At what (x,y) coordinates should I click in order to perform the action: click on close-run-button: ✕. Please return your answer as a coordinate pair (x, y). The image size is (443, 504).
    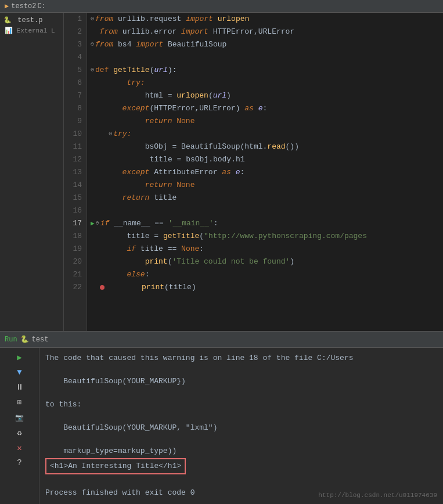
    Looking at the image, I should click on (20, 448).